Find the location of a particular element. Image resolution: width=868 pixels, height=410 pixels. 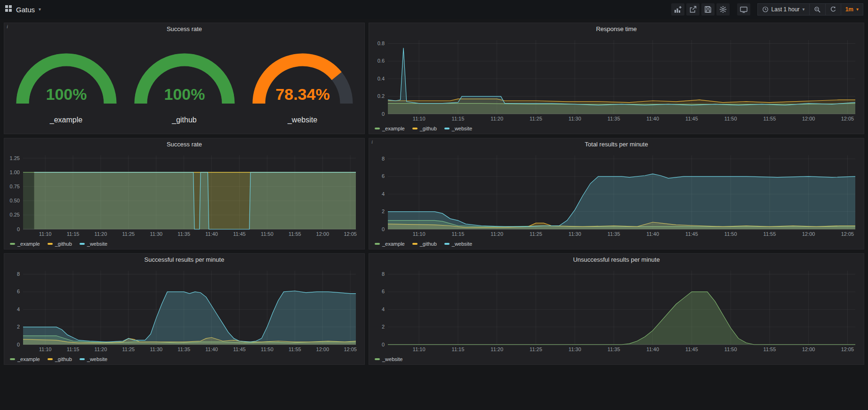

navbar: Gatus ▾ Last 1 hour ▾ is located at coordinates (434, 9).